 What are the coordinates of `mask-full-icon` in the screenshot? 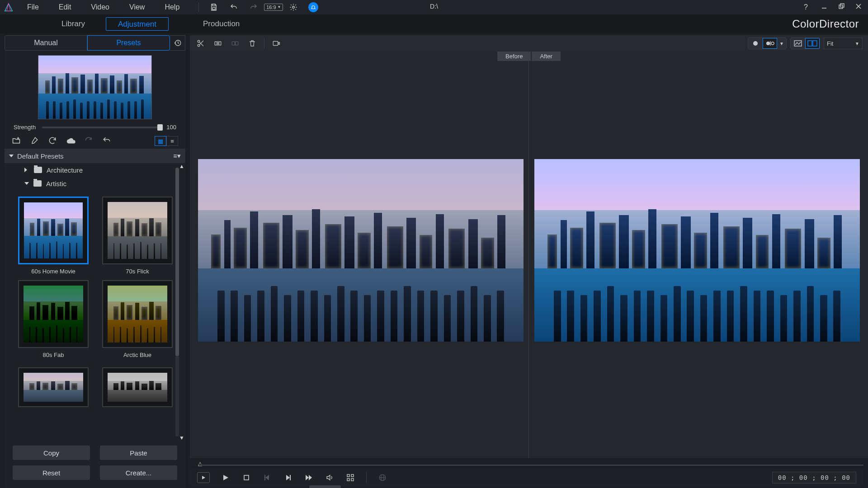 It's located at (755, 43).